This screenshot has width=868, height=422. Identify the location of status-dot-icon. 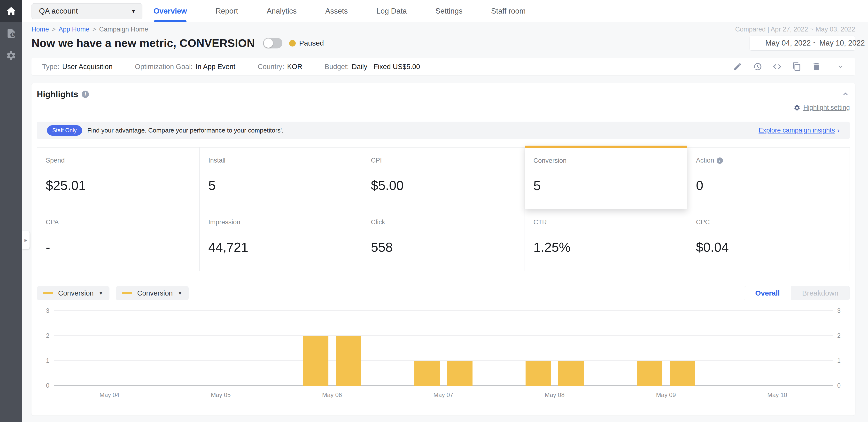
(292, 43).